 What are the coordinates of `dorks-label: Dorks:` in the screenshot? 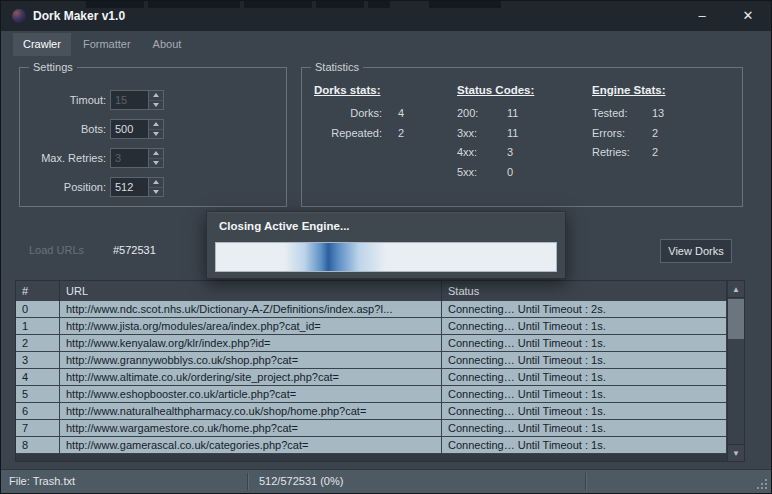 It's located at (348, 114).